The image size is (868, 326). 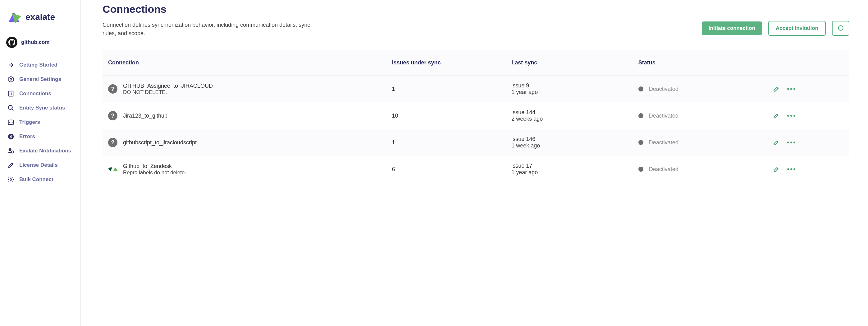 I want to click on sidebar-item-entity-sync-status: Entity Sync status, so click(x=40, y=108).